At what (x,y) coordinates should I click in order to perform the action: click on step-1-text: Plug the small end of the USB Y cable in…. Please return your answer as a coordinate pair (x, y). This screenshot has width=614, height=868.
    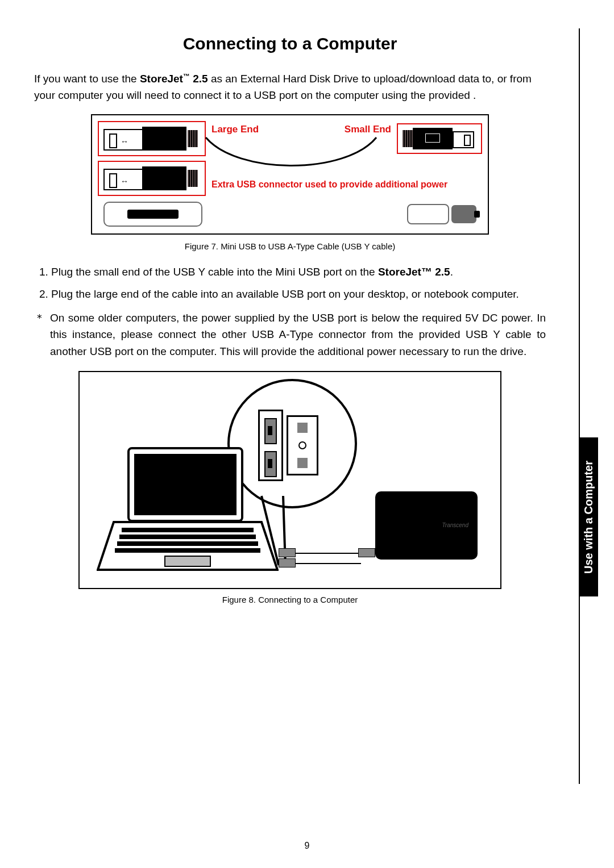
    Looking at the image, I should click on (215, 272).